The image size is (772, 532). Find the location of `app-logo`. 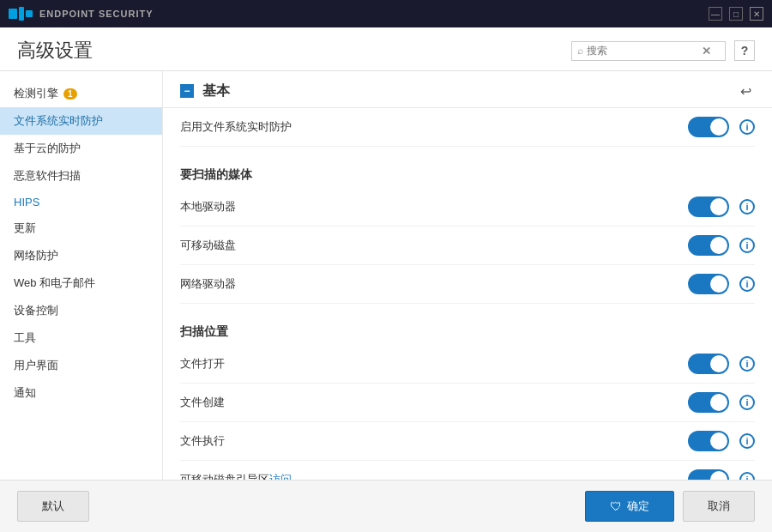

app-logo is located at coordinates (21, 14).